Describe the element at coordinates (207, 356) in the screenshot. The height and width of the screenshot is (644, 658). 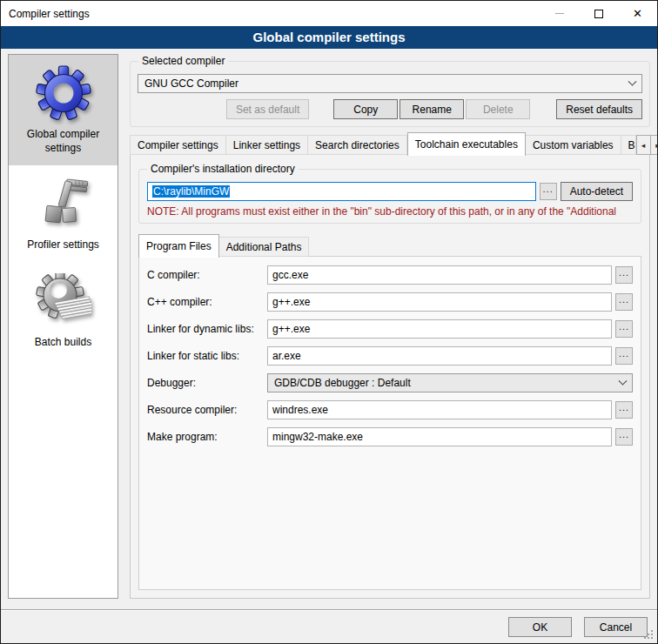
I see `field-label: Linker for static libs:` at that location.